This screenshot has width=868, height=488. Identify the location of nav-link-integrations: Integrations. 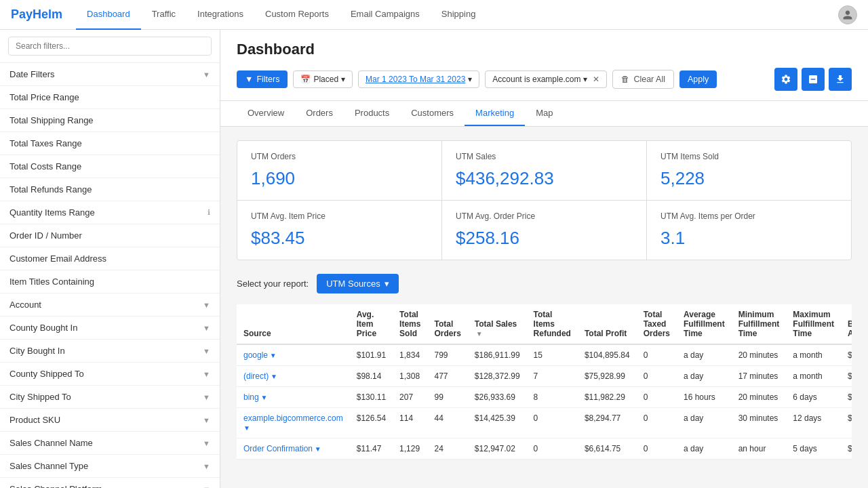
(220, 15).